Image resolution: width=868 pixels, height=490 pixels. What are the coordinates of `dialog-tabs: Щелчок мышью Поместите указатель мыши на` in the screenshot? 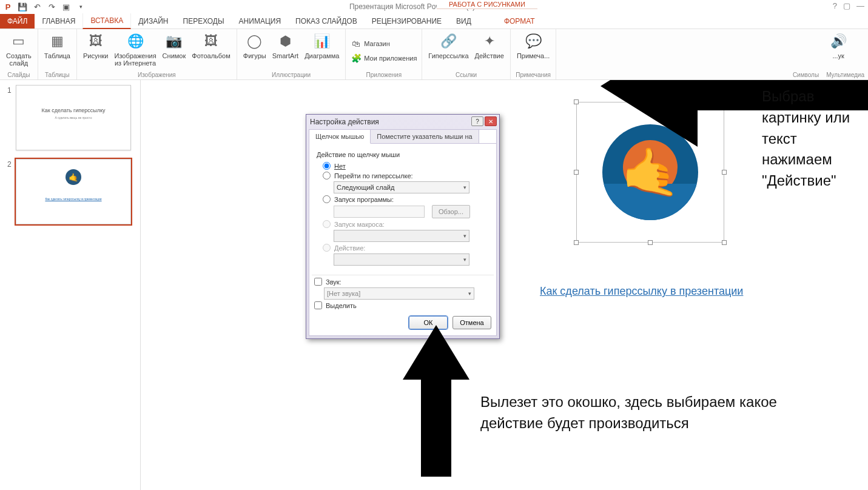 It's located at (403, 137).